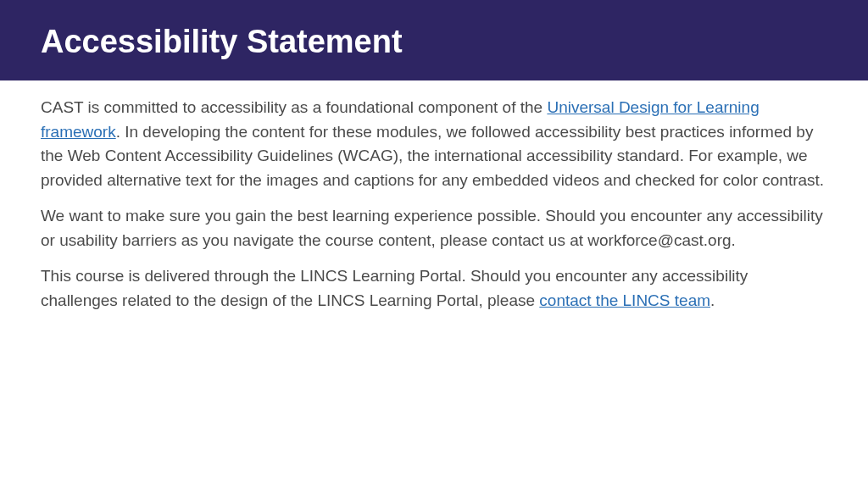  What do you see at coordinates (293, 107) in the screenshot?
I see `p1-text-pre: CAST is committed to accessibility as a …` at bounding box center [293, 107].